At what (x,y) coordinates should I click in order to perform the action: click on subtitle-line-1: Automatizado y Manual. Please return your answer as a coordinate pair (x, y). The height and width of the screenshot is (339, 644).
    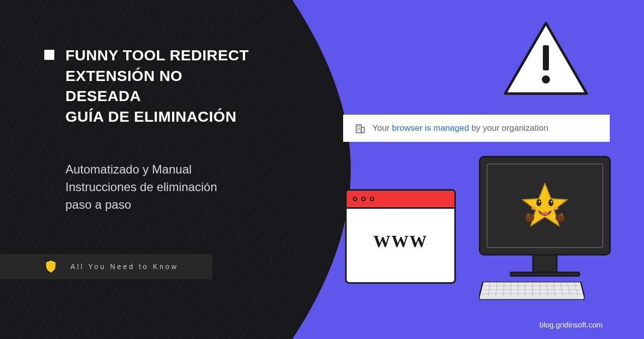
    Looking at the image, I should click on (164, 170).